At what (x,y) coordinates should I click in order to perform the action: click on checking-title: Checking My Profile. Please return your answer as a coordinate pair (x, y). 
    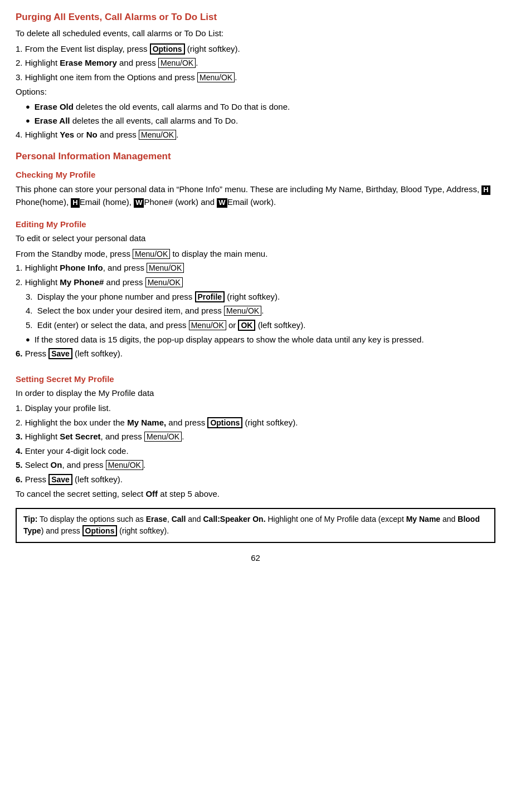
    Looking at the image, I should click on (255, 175).